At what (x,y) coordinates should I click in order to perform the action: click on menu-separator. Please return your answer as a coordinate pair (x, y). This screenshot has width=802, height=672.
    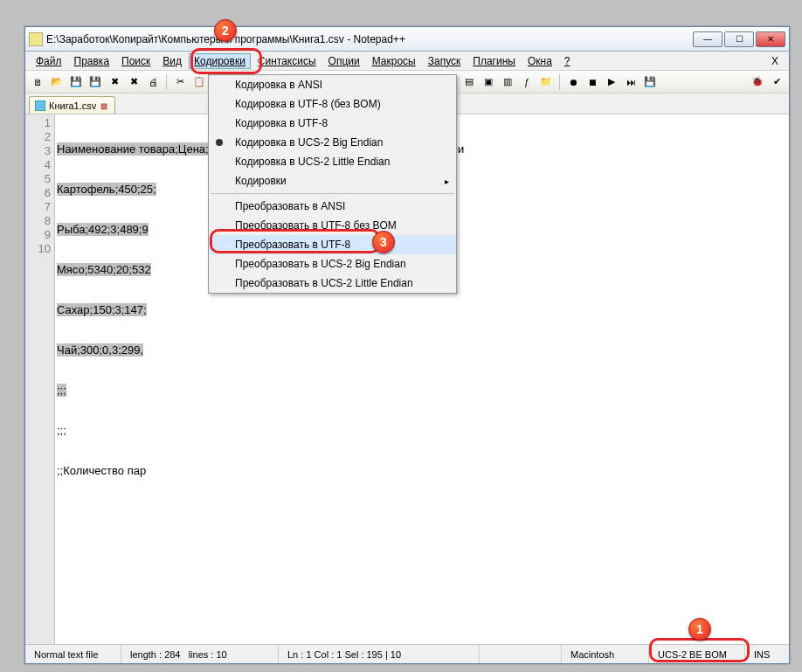
    Looking at the image, I should click on (332, 194).